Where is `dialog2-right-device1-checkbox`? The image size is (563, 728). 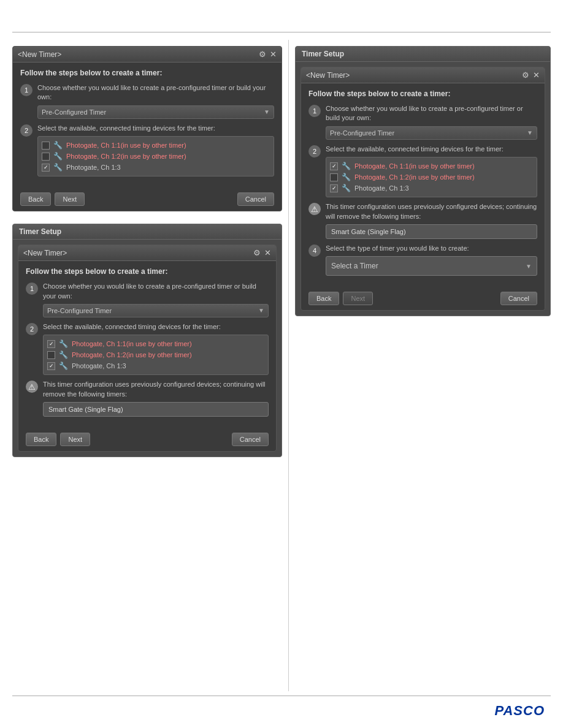
dialog2-right-device1-checkbox is located at coordinates (334, 167).